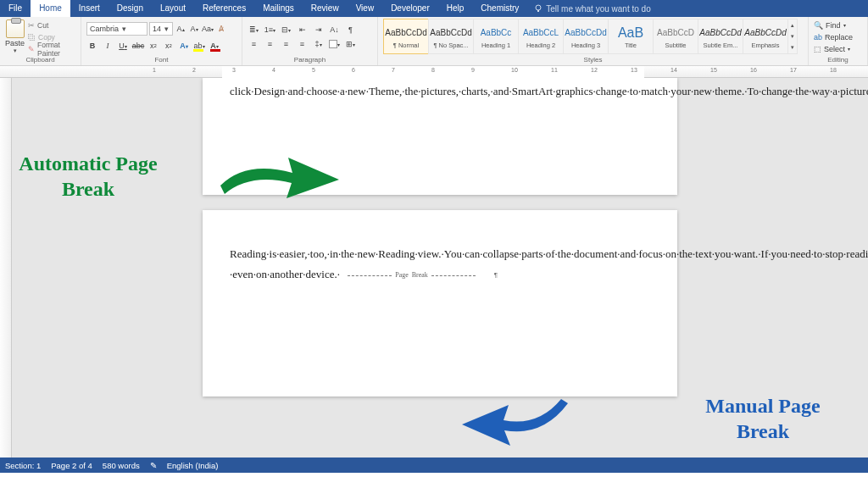 The height and width of the screenshot is (488, 868). Describe the element at coordinates (302, 44) in the screenshot. I see `justify-button: ≡` at that location.